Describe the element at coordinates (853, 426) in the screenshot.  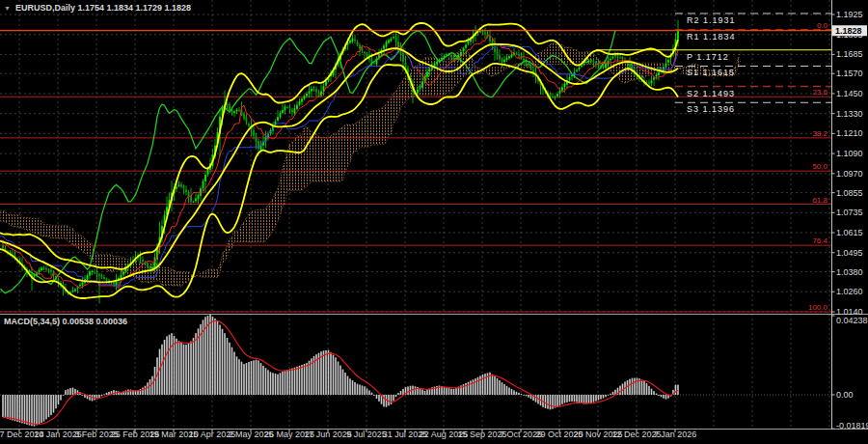
I see `macd-tick-label: -0.01819` at that location.